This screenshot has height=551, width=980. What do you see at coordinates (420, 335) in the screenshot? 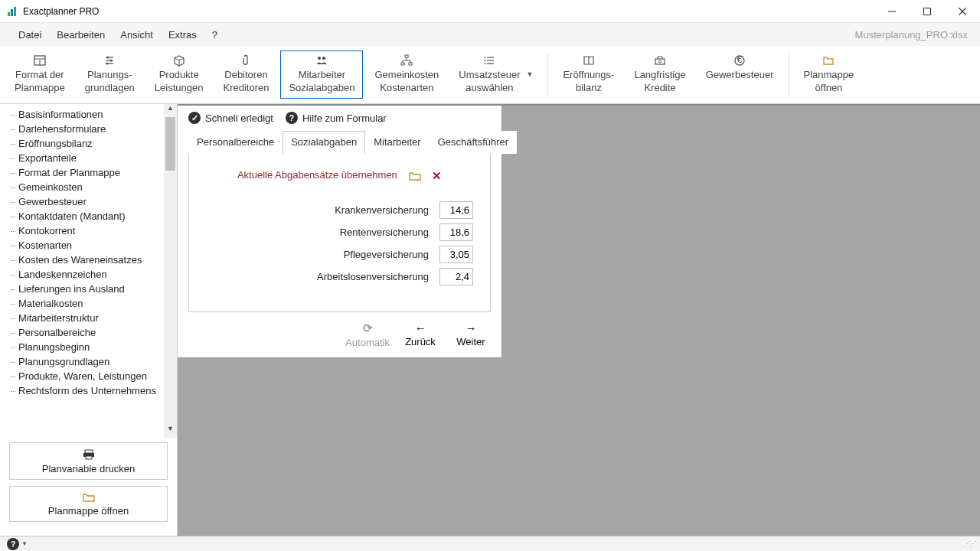
I see `back-button: ← Zurück` at bounding box center [420, 335].